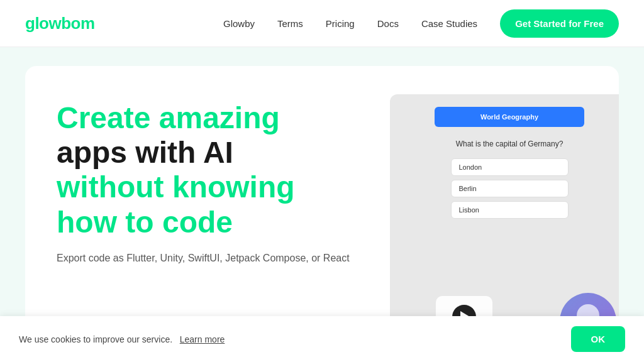 The height and width of the screenshot is (362, 644). What do you see at coordinates (322, 339) in the screenshot?
I see `cookie-bar: We use cookies to improve our service. L…` at bounding box center [322, 339].